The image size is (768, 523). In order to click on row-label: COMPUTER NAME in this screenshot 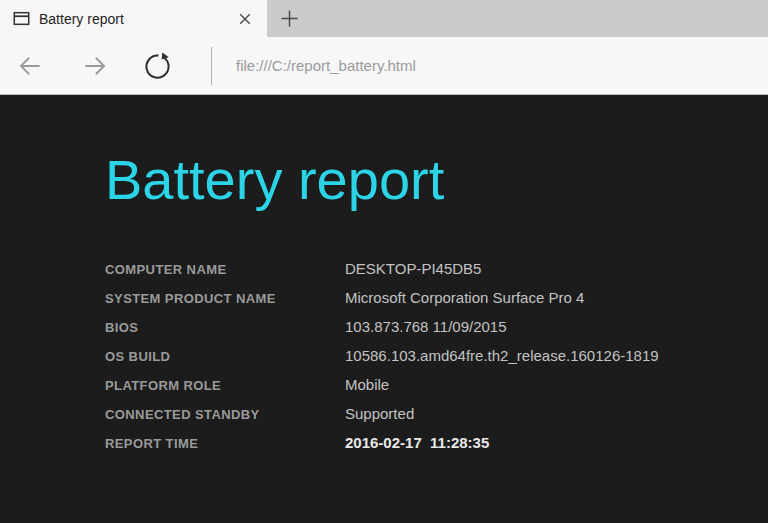, I will do `click(225, 270)`.